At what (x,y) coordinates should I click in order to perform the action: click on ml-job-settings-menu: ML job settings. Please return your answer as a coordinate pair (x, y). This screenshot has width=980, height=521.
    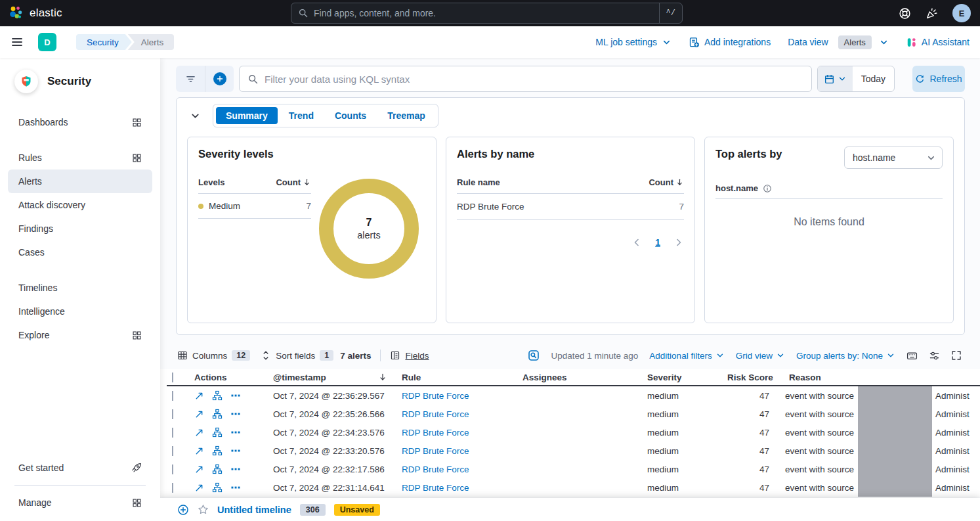
    Looking at the image, I should click on (633, 42).